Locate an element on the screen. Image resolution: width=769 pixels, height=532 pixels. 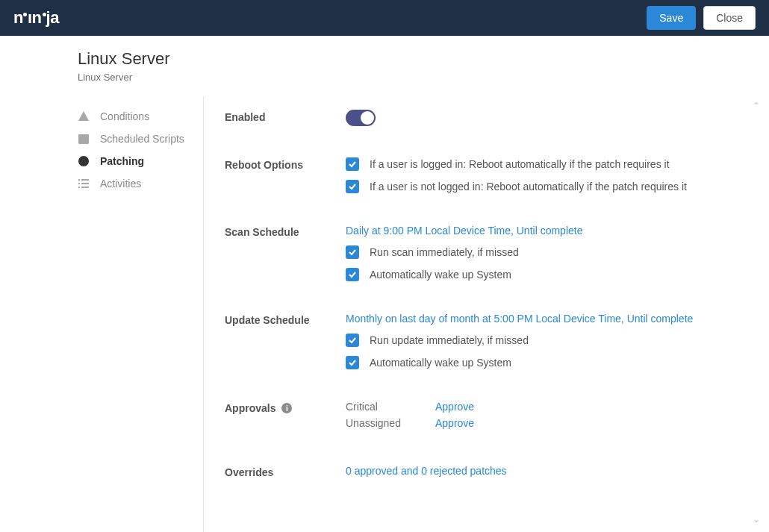
scan-wake-system-label: Automatically wake up System is located at coordinates (440, 275).